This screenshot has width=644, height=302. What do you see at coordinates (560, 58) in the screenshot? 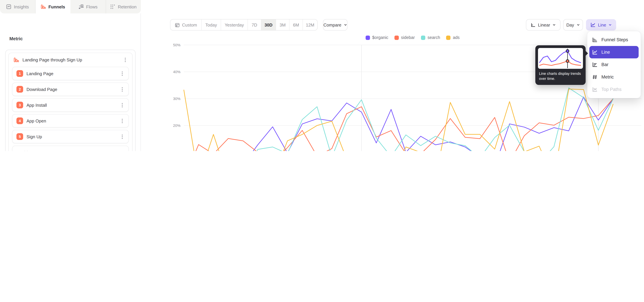
I see `tooltip-preview-chart` at bounding box center [560, 58].